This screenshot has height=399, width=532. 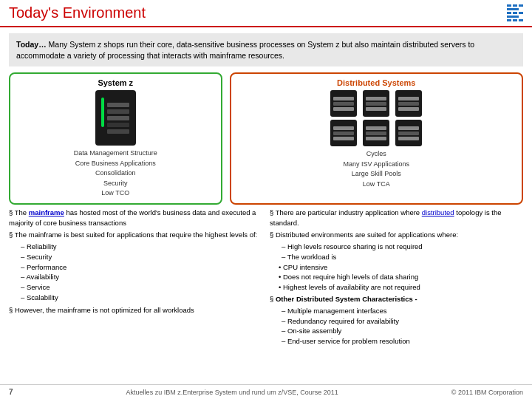 What do you see at coordinates (142, 247) in the screenshot?
I see `sub-reliability: Reliability` at bounding box center [142, 247].